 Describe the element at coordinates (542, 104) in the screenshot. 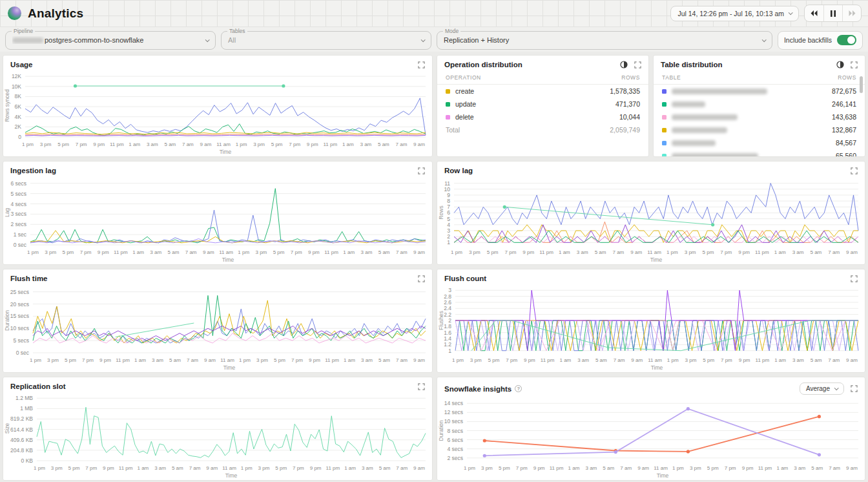

I see `table-row: update471,370` at that location.